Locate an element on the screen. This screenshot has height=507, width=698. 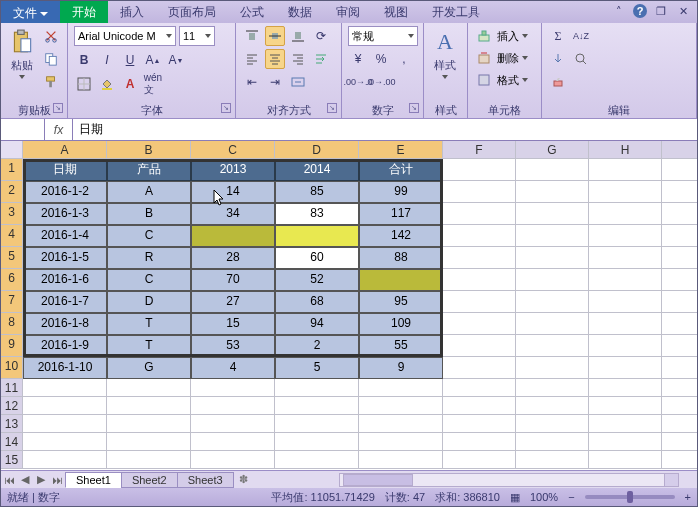
column-header: A is located at coordinates (65, 150).